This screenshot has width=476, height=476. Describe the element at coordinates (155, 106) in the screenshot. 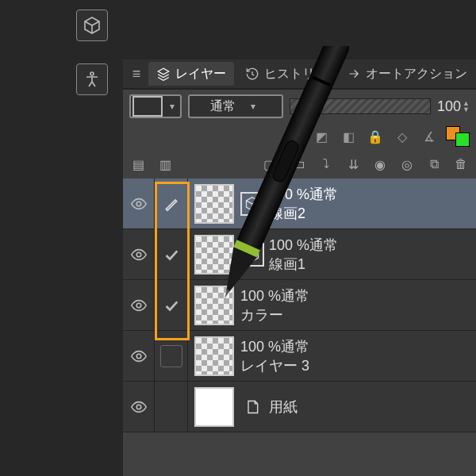

I see `layer-type-dropdown: ▾` at that location.